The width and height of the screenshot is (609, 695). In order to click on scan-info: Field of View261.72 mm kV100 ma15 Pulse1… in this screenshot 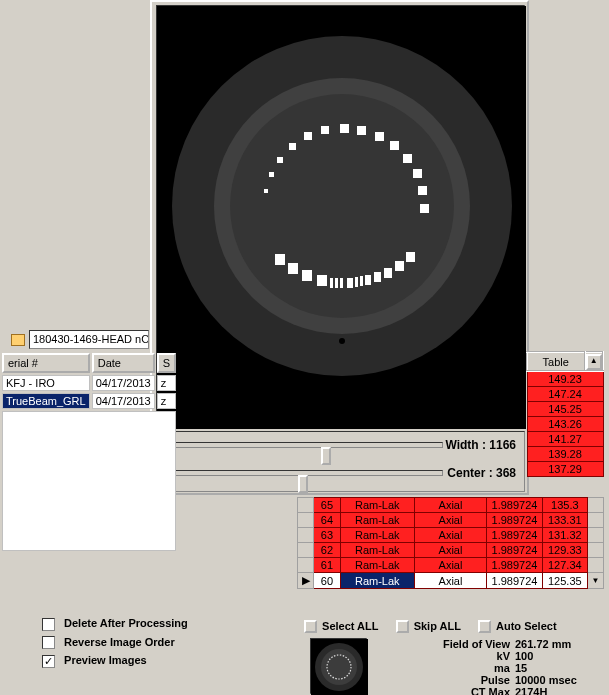, I will do `click(496, 666)`.